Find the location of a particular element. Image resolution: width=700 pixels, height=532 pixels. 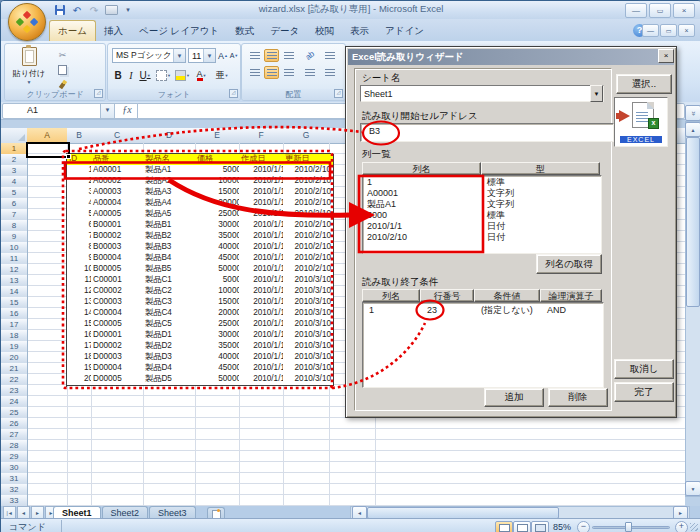

status-separator is located at coordinates (62, 526).